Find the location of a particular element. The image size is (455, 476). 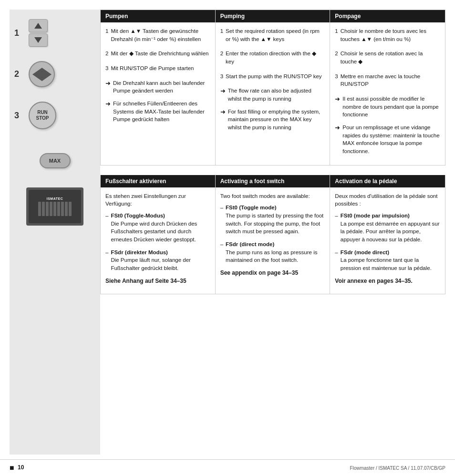

fr-foot-footer: Voir annexe en pages 34–35. is located at coordinates (387, 281).